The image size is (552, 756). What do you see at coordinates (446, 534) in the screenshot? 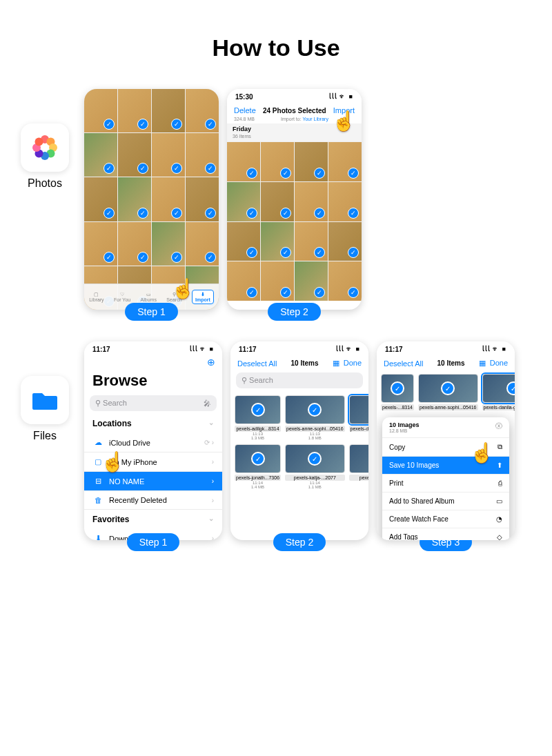
I see `menu-tags: Add Tags◇` at bounding box center [446, 534].